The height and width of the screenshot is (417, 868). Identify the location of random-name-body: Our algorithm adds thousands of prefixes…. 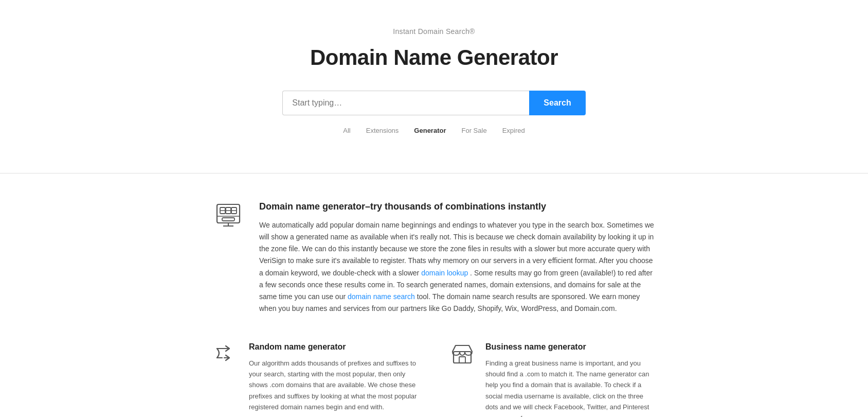
(334, 385).